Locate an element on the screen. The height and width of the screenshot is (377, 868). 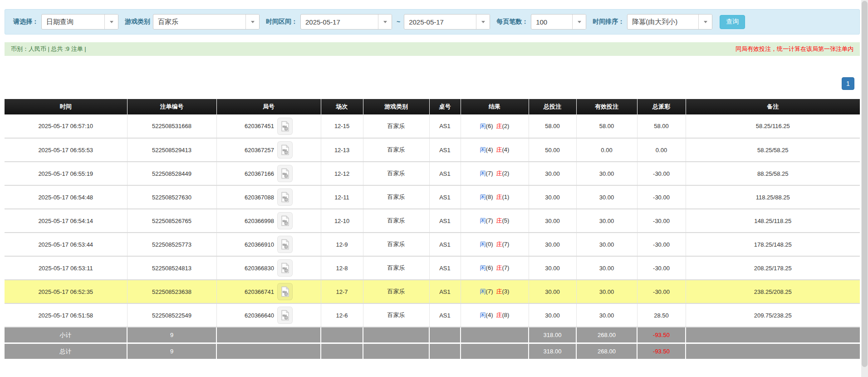
table-row: 2025-05-17 06:52:35 522508523638 6203667… is located at coordinates (432, 292).